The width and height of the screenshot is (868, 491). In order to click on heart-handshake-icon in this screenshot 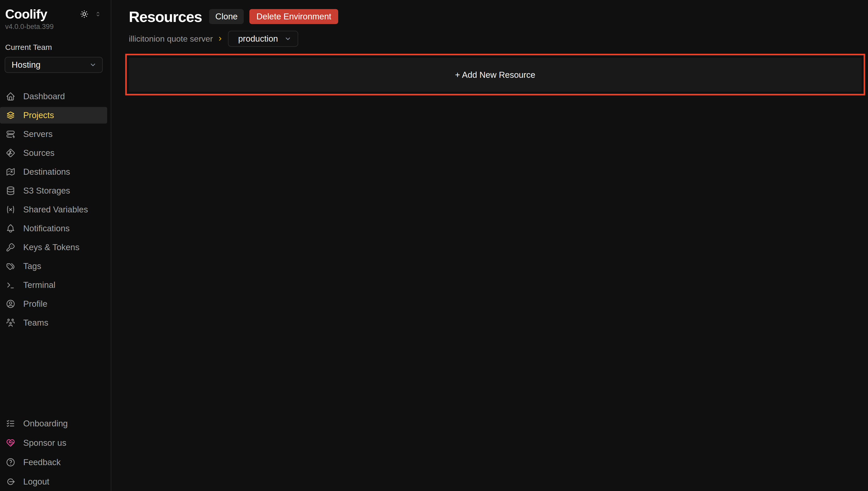, I will do `click(11, 443)`.